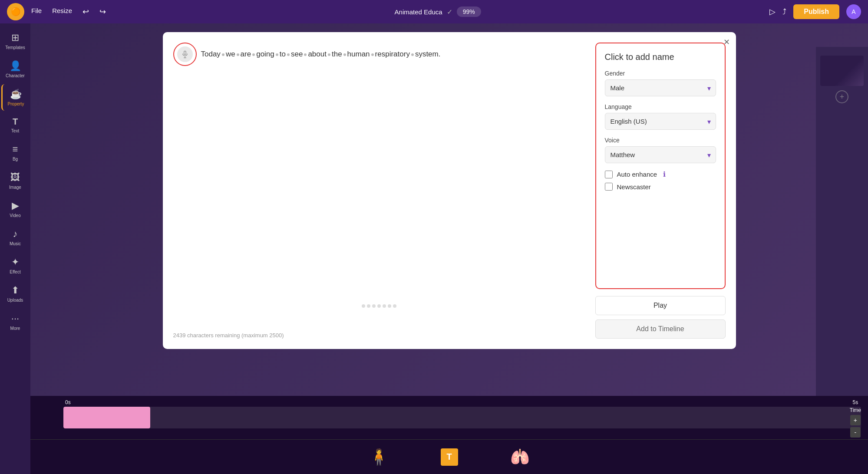 The width and height of the screenshot is (868, 474). I want to click on audio-row: Todaywearegoingtoseeaboutthehumanrespira…, so click(379, 54).